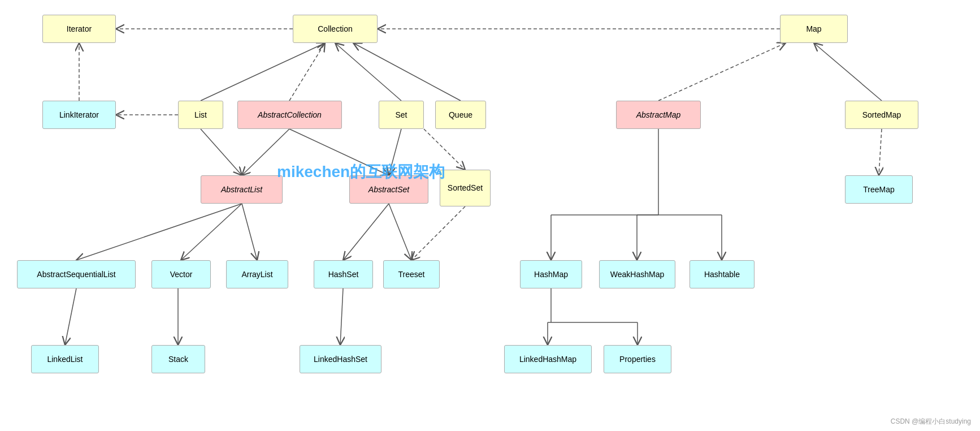 This screenshot has width=980, height=431. Describe the element at coordinates (181, 274) in the screenshot. I see `node-vector: Vector` at that location.